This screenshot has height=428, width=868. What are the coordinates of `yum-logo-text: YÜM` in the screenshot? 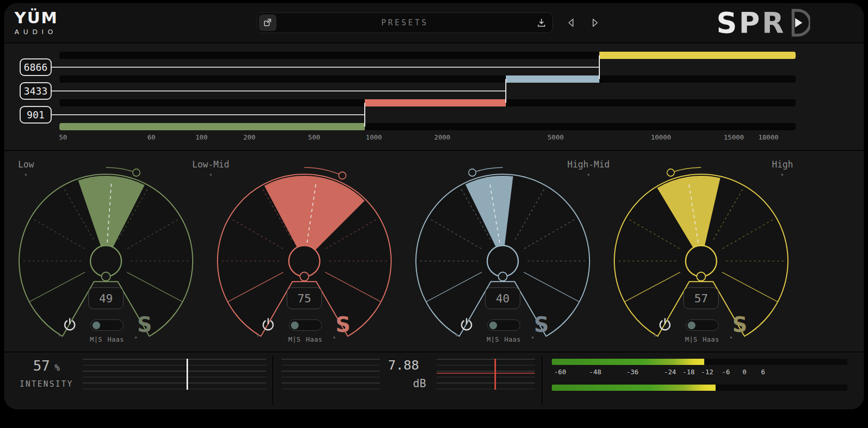 It's located at (36, 18).